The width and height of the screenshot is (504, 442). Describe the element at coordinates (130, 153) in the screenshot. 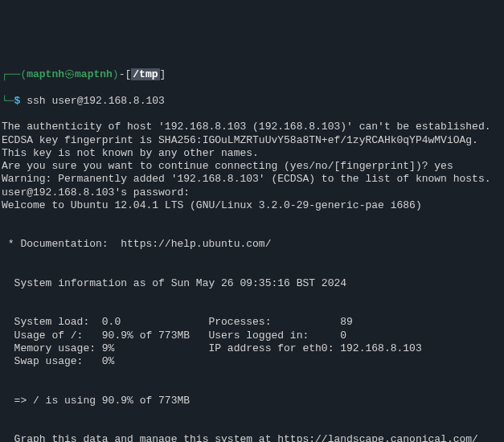

I see `output-line: This key is not known by any other names…` at that location.